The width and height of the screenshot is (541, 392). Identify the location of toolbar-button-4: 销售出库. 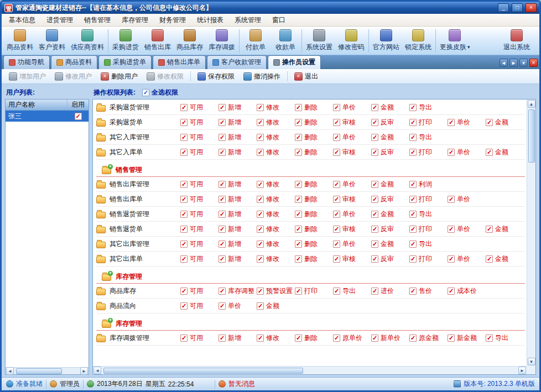
(158, 41).